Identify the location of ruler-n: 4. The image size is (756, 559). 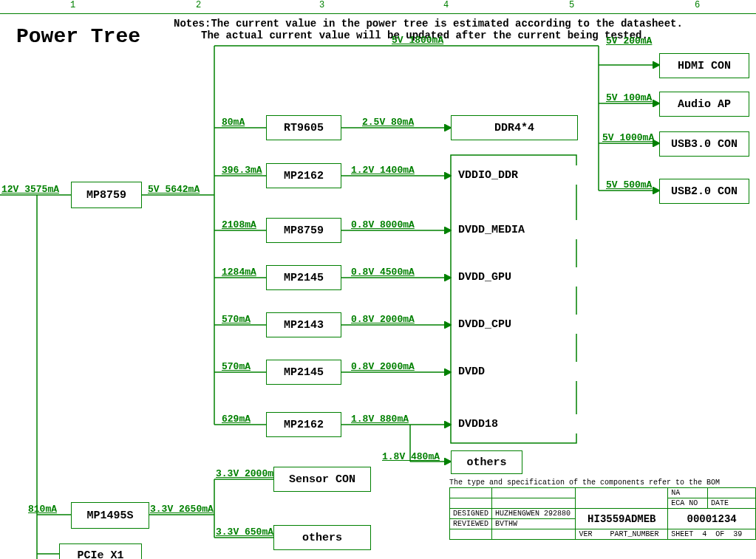
(446, 5).